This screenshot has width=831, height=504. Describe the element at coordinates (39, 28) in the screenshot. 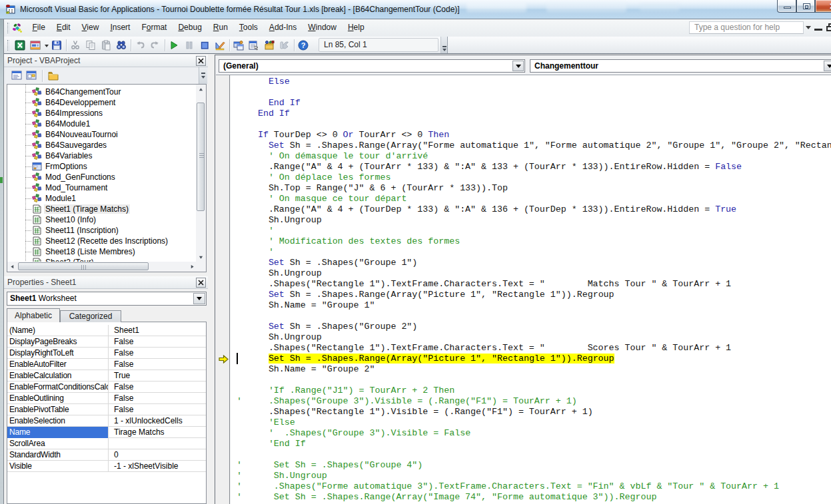

I see `menu-file: File` at that location.